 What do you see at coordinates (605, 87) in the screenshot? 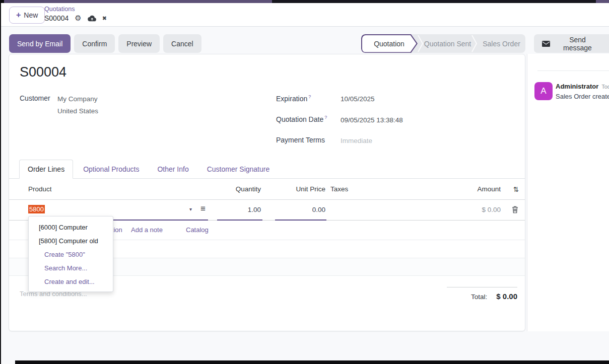
I see `message-timestamp: Today` at bounding box center [605, 87].